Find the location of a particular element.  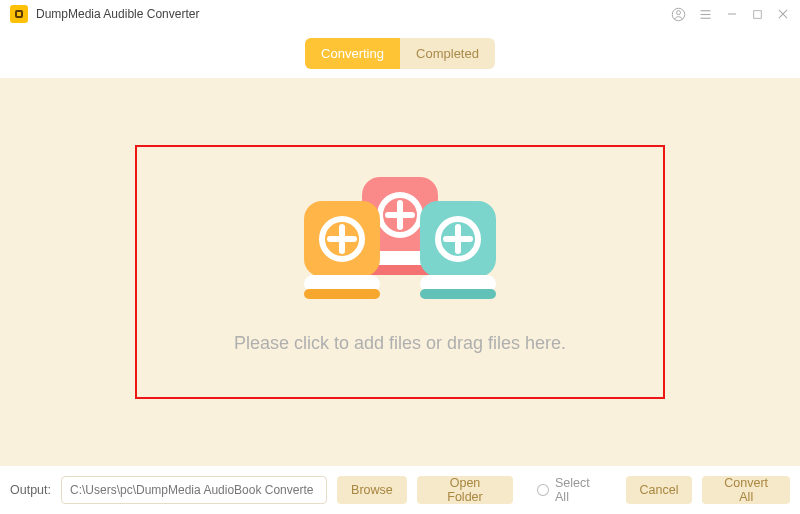

titlebar-left: DumpMedia Audible Converter is located at coordinates (104, 14).